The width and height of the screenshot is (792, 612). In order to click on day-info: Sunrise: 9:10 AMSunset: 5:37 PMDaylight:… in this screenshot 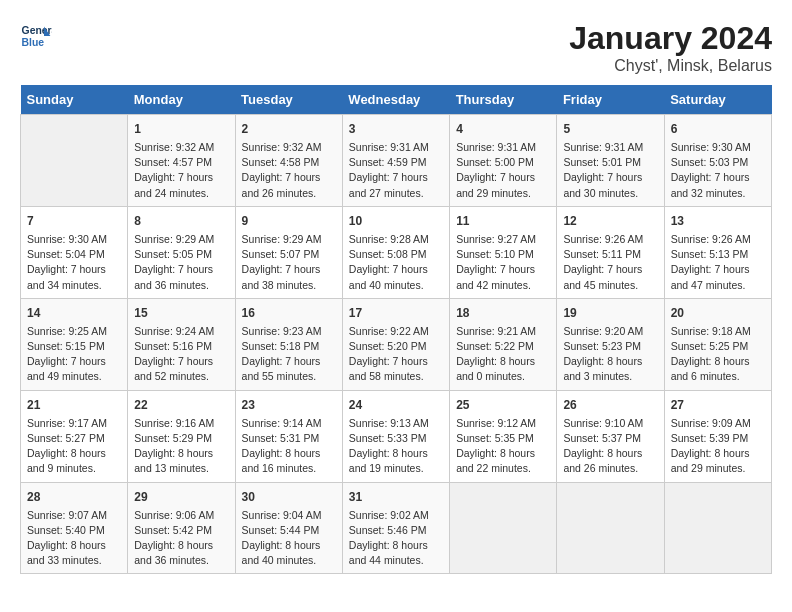, I will do `click(610, 446)`.